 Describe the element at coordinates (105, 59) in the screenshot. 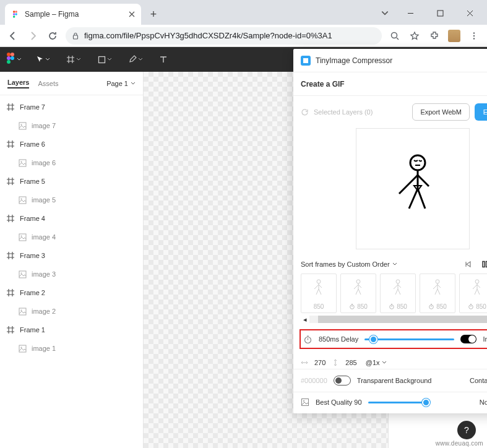

I see `shape-tool-button` at that location.